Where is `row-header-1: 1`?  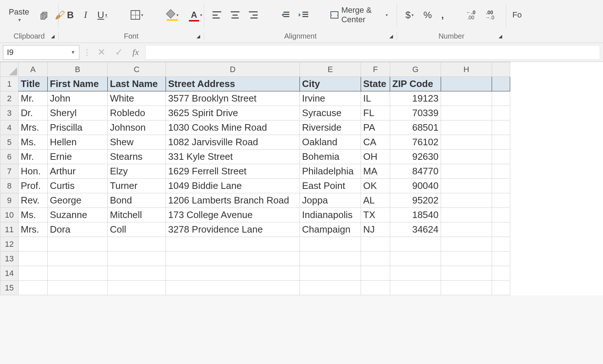
row-header-1: 1 is located at coordinates (9, 84).